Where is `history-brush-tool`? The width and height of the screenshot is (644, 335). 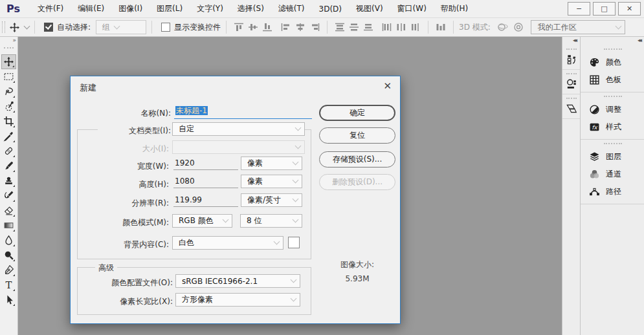
history-brush-tool is located at coordinates (9, 195).